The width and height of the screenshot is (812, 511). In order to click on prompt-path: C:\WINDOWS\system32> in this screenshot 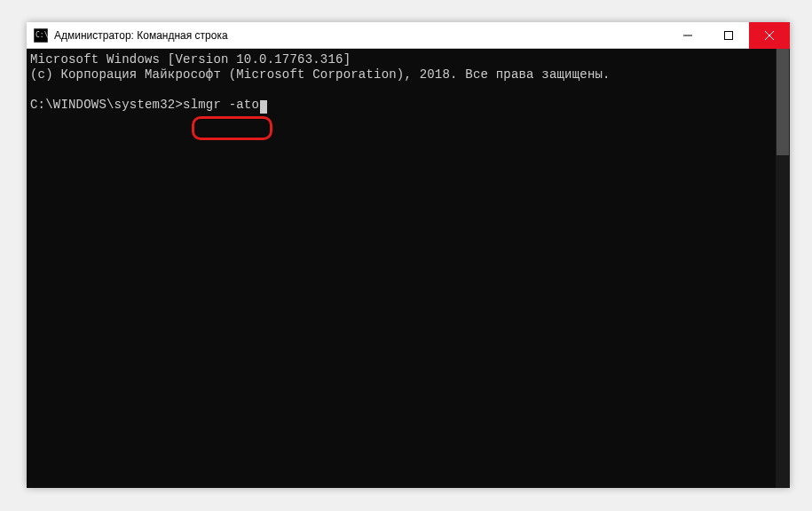, I will do `click(106, 105)`.